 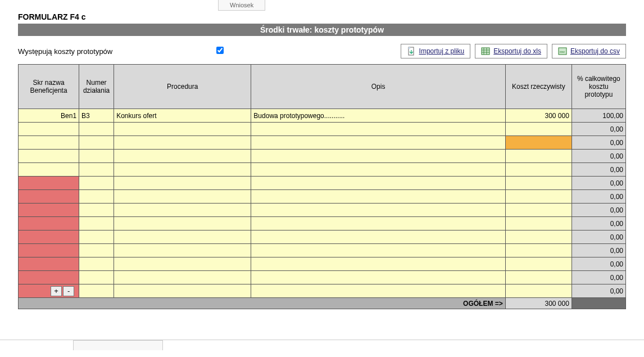 I want to click on cell-koszt: 300 000, so click(x=538, y=116).